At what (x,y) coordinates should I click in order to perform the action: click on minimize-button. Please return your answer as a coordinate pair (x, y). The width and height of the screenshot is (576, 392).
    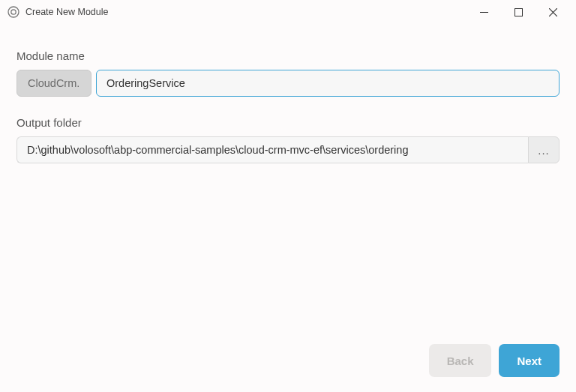
    Looking at the image, I should click on (484, 12).